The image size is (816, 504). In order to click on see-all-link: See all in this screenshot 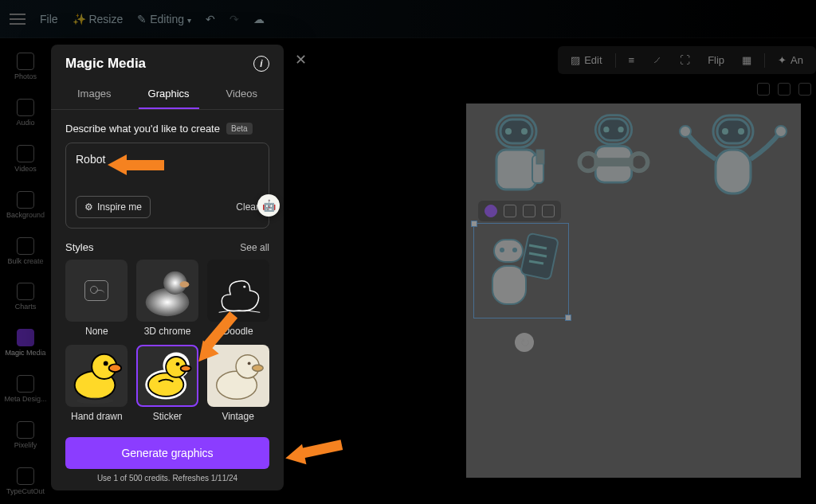, I will do `click(255, 248)`.